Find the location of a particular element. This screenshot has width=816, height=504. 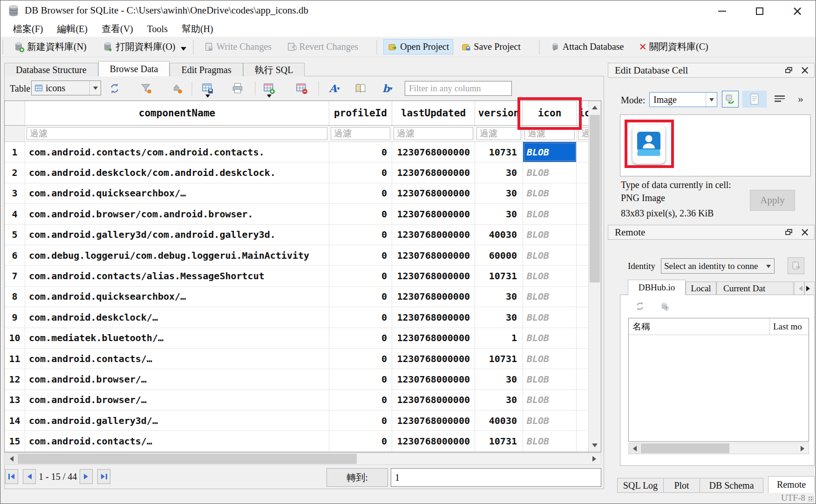

toolbar-overflow-button: » is located at coordinates (801, 99).